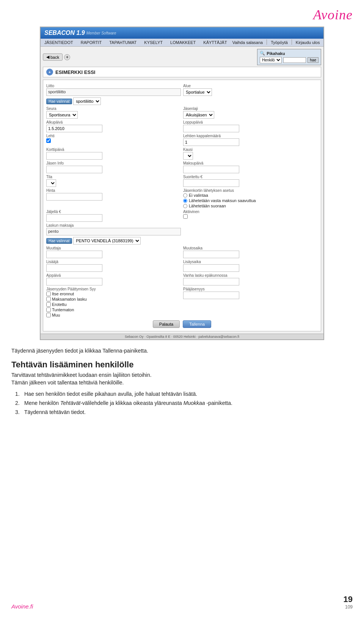  I want to click on pikahaku-select: Henkilö, so click(271, 60).